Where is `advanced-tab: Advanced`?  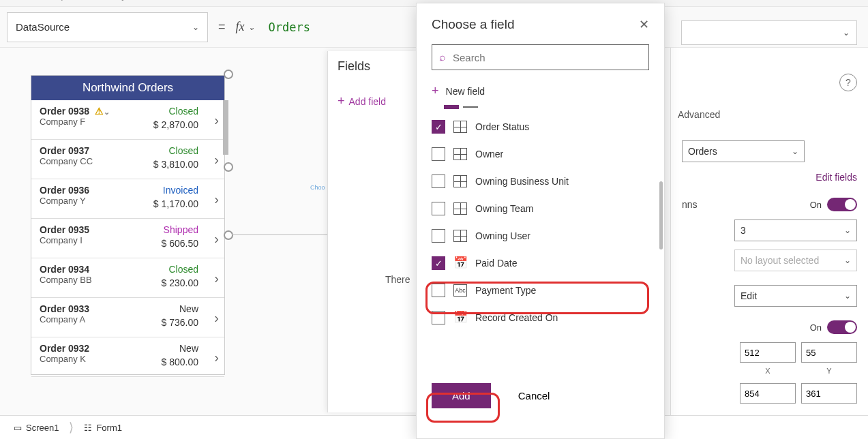 advanced-tab: Advanced is located at coordinates (699, 115).